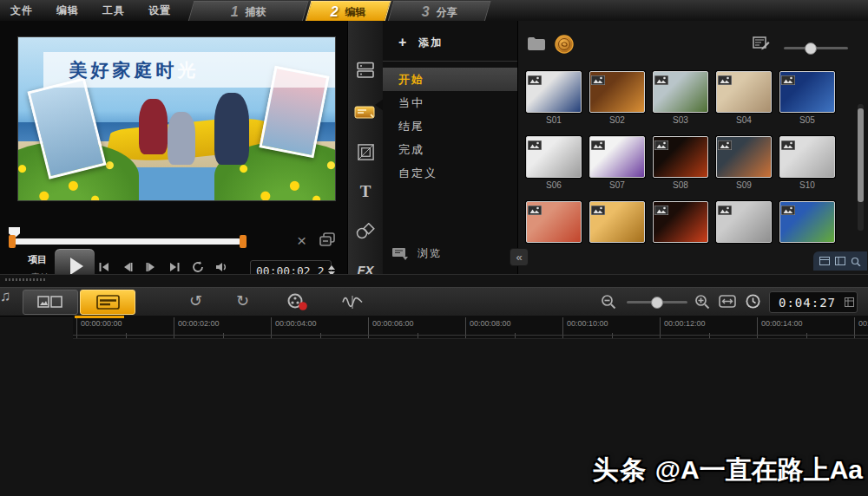 This screenshot has height=496, width=868. I want to click on preview-video: 美好家庭时 光, so click(177, 119).